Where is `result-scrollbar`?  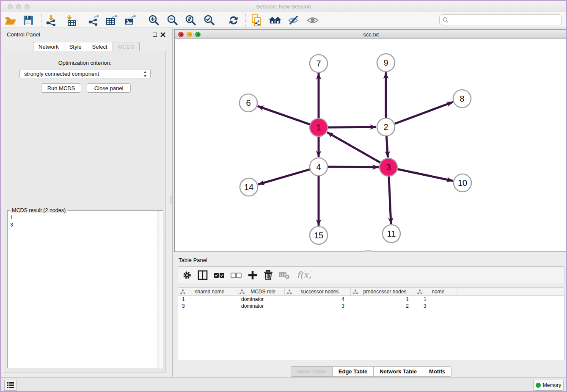
result-scrollbar is located at coordinates (160, 290).